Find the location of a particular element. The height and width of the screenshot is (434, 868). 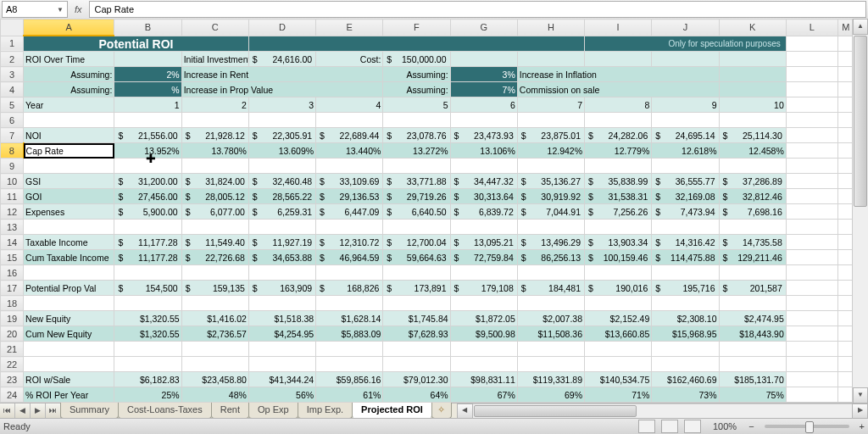

data-cell: $14,735.58 is located at coordinates (753, 242).